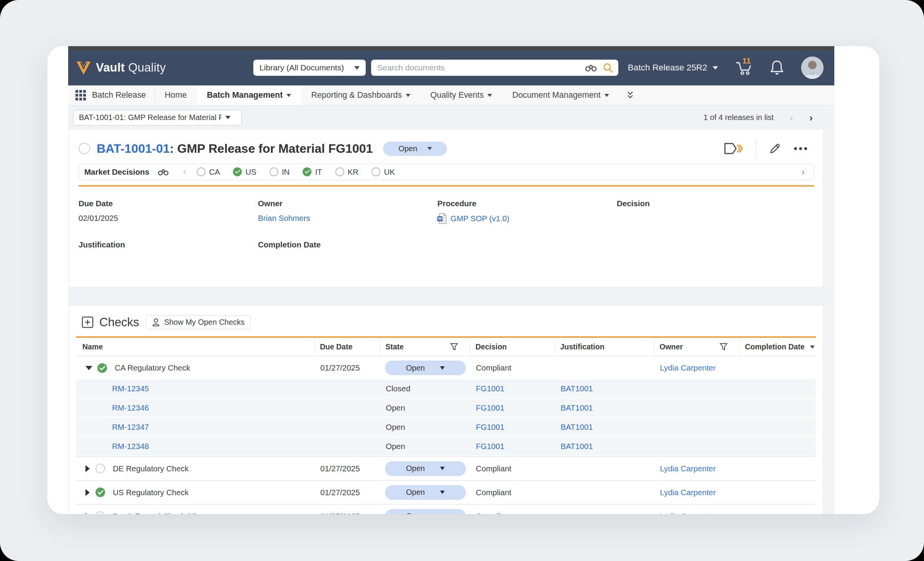  I want to click on sort-caret-icon, so click(812, 347).